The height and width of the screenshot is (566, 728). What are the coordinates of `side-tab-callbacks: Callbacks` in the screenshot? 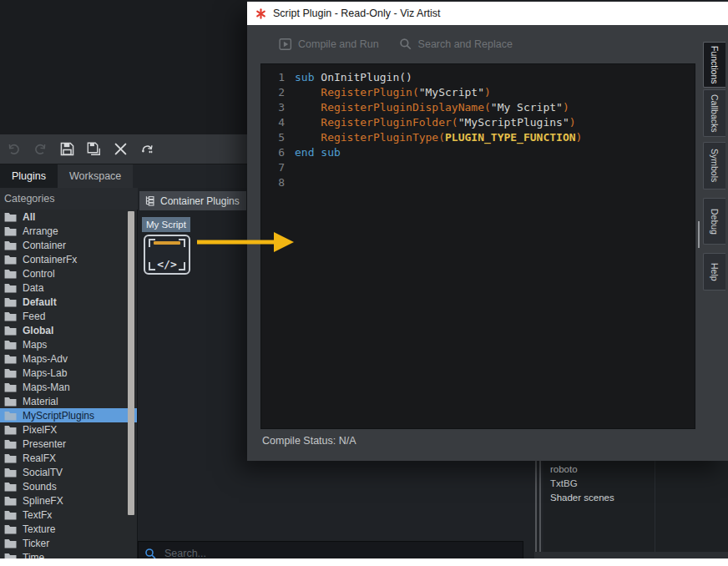 It's located at (715, 114).